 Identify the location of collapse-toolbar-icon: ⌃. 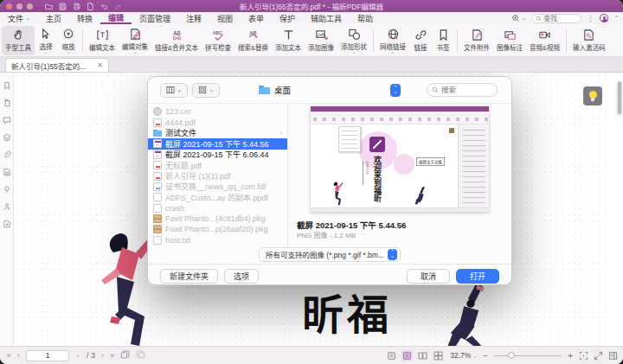
(616, 19).